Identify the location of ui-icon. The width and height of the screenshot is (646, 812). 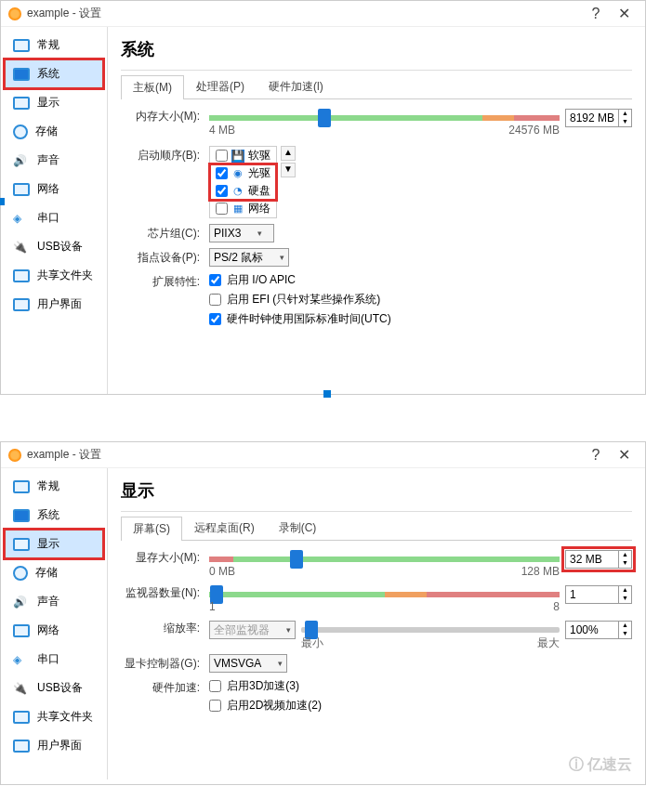
(21, 746).